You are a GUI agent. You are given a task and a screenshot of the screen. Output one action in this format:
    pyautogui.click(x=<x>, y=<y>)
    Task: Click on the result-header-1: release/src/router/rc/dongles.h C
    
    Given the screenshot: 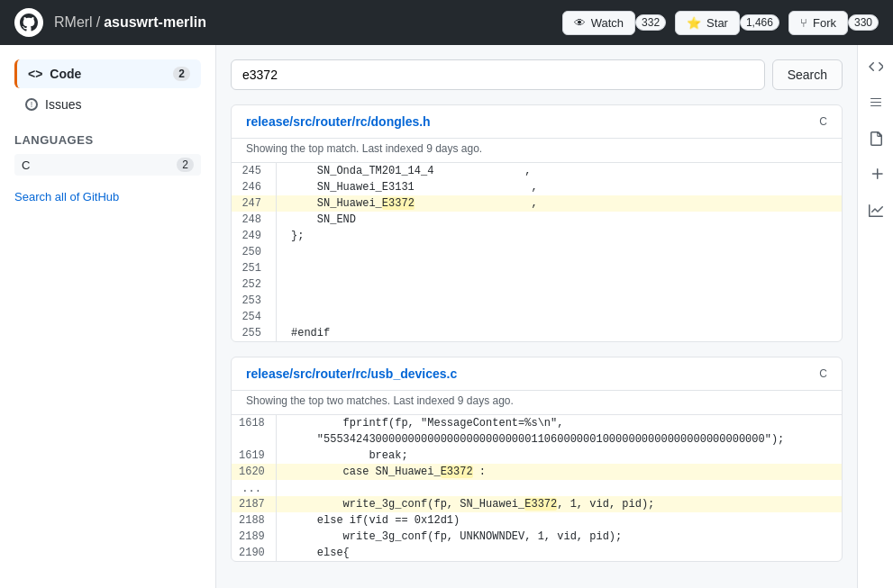 What is the action you would take?
    pyautogui.click(x=537, y=122)
    